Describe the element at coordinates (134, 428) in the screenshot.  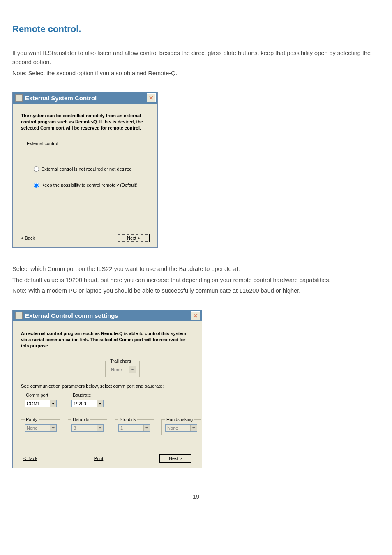
I see `stopbits-combo: 1` at that location.